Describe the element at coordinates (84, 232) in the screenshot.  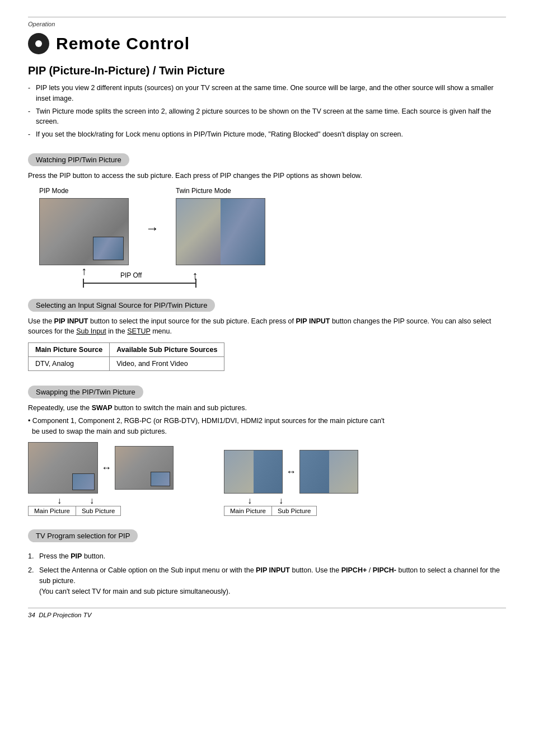
I see `pip-main-image` at that location.